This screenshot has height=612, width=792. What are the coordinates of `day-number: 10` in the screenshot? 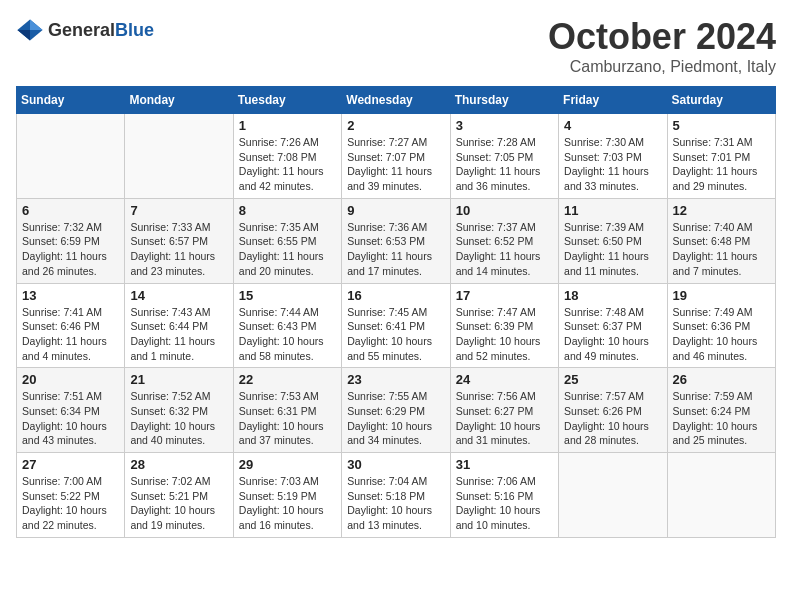 It's located at (504, 210).